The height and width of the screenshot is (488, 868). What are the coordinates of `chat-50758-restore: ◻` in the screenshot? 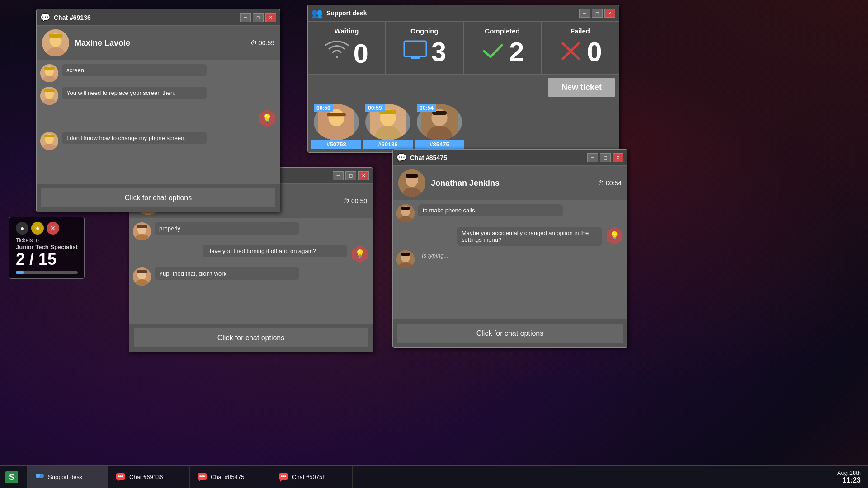 It's located at (351, 176).